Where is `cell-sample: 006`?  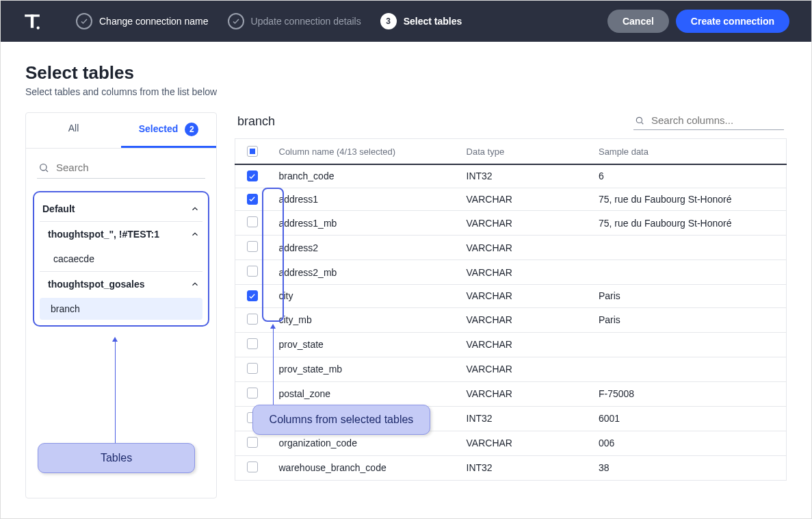
cell-sample: 006 is located at coordinates (688, 443).